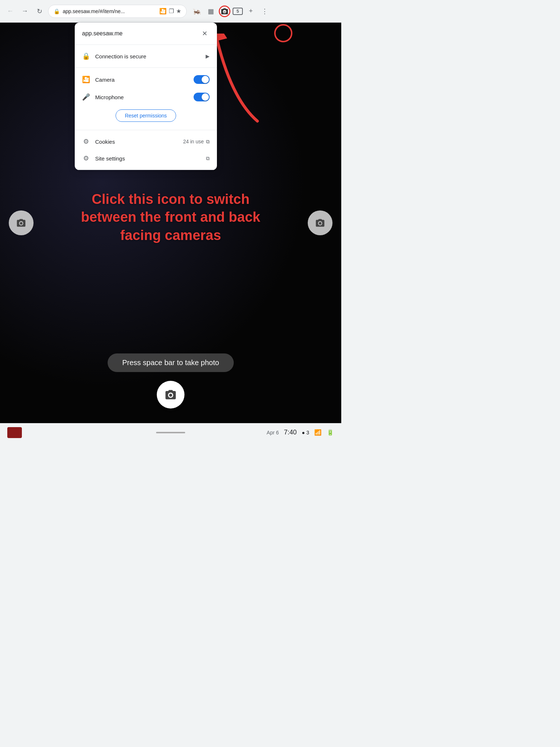 The width and height of the screenshot is (560, 747). What do you see at coordinates (146, 56) in the screenshot?
I see `connection-row: 🔒 Connection is secure ▶` at bounding box center [146, 56].